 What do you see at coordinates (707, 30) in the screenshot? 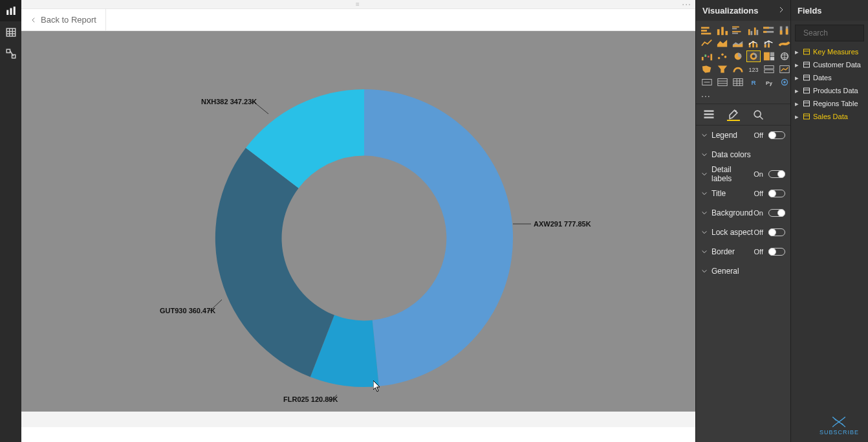
I see `viz-stacked-bar` at bounding box center [707, 30].